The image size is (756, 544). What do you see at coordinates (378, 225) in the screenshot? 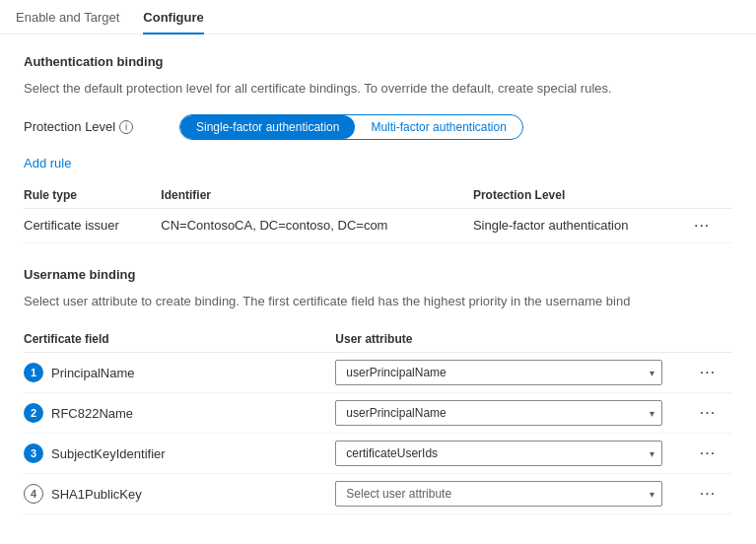
I see `table-row: Certificate issuer CN=ContosoCA, DC=cont…` at bounding box center [378, 225].